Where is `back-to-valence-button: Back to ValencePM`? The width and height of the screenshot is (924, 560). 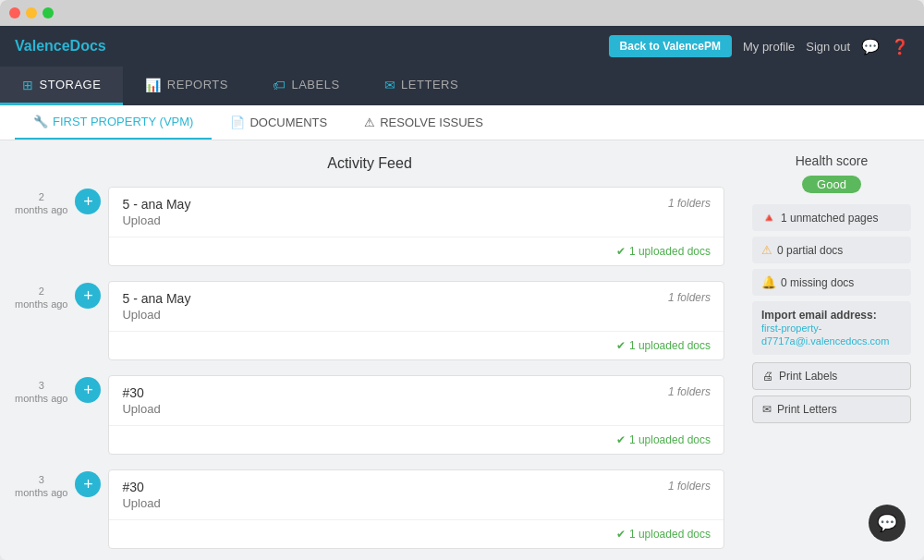
back-to-valence-button: Back to ValencePM is located at coordinates (671, 46).